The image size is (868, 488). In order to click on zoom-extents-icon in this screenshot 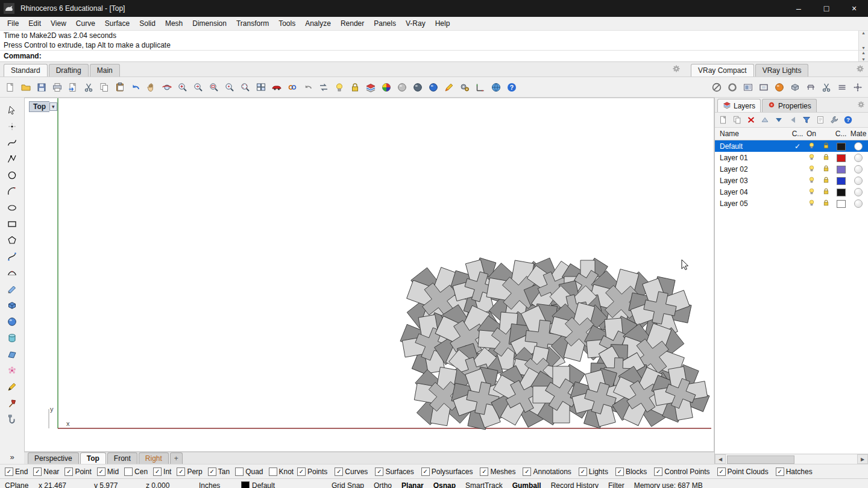, I will do `click(245, 87)`.